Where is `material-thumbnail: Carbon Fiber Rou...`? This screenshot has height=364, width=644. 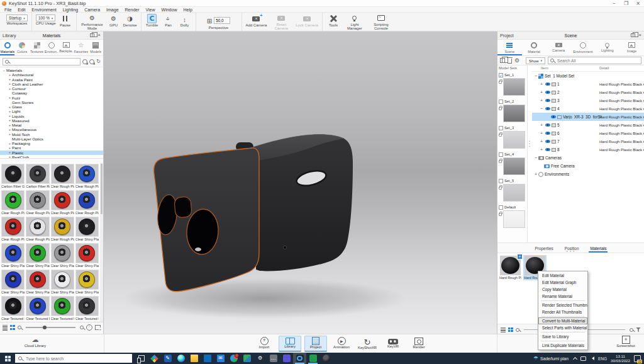 material-thumbnail: Carbon Fiber Rou... is located at coordinates (38, 176).